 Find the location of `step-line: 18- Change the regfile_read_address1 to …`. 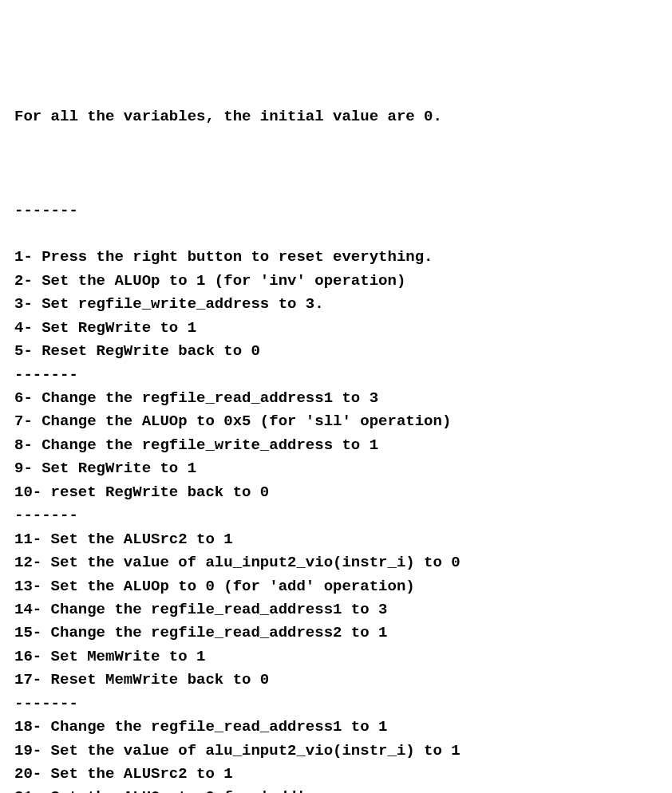

step-line: 18- Change the regfile_read_address1 to … is located at coordinates (343, 728).